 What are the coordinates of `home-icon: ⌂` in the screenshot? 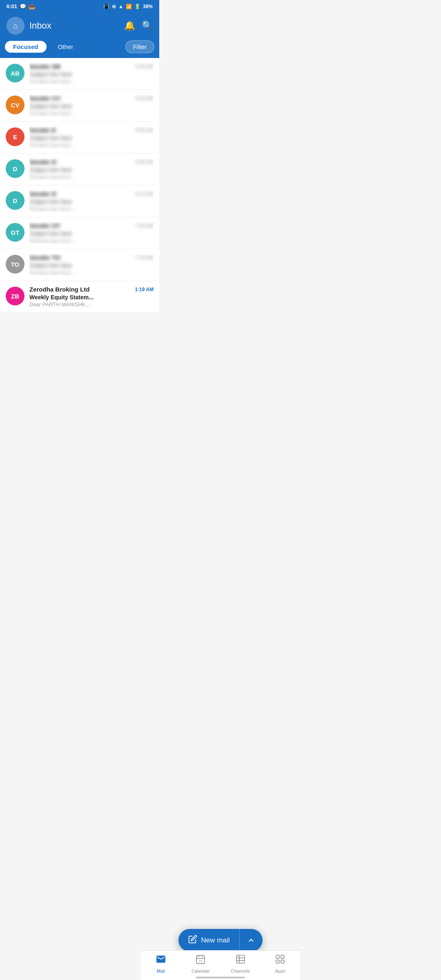 It's located at (16, 26).